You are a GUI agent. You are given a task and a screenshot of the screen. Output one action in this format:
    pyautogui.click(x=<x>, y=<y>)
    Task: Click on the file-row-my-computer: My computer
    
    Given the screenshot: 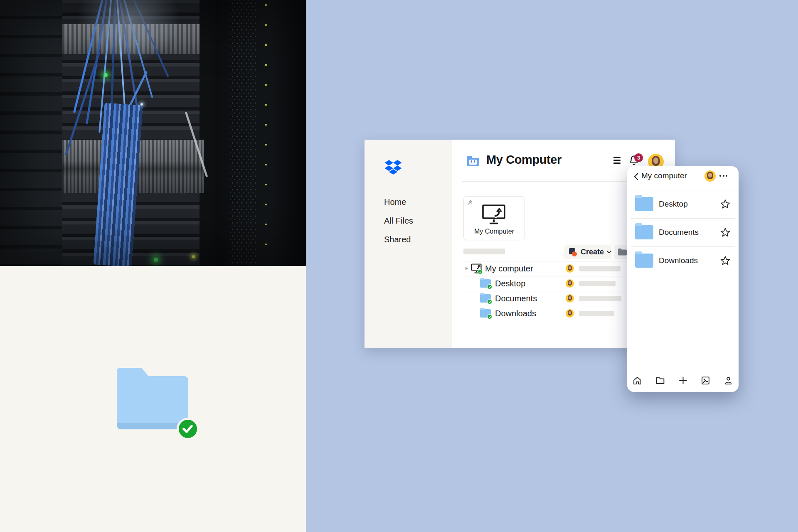 What is the action you would take?
    pyautogui.click(x=509, y=268)
    